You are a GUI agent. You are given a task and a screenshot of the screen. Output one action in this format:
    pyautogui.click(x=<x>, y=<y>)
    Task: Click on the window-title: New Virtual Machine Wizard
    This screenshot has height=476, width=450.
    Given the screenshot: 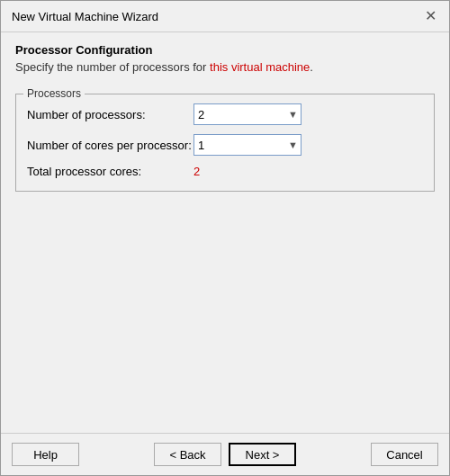 What is the action you would take?
    pyautogui.click(x=85, y=16)
    